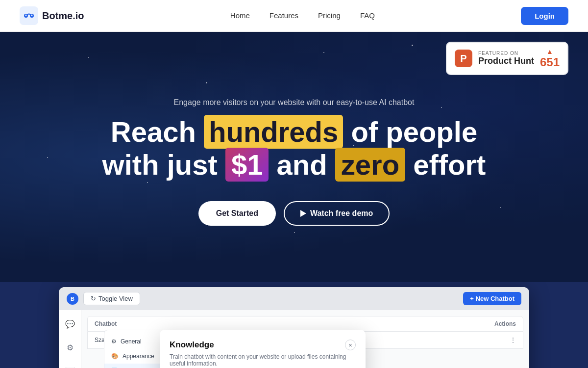 The width and height of the screenshot is (588, 368). I want to click on demo-label: Watch free demo, so click(342, 213).